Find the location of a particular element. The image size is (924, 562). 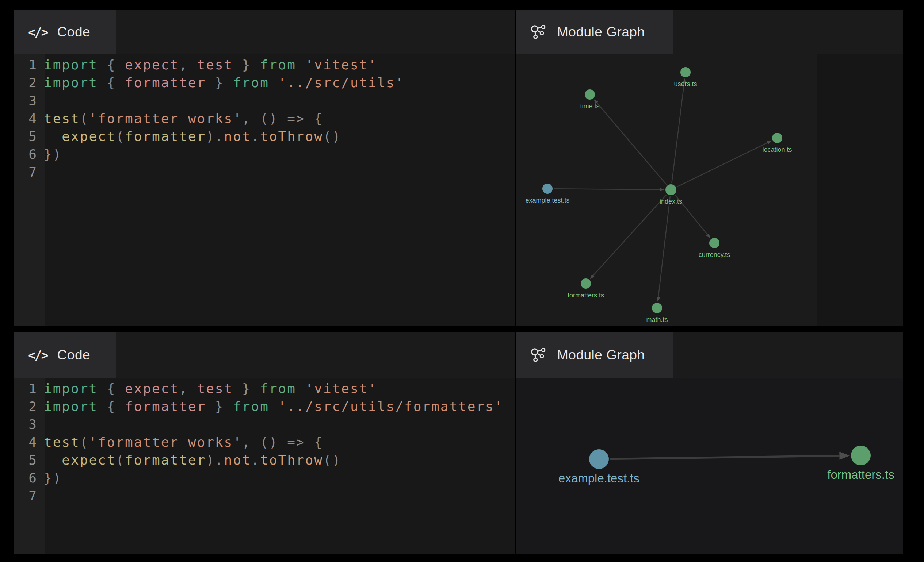

graph-node-label-time: time.ts is located at coordinates (590, 106).